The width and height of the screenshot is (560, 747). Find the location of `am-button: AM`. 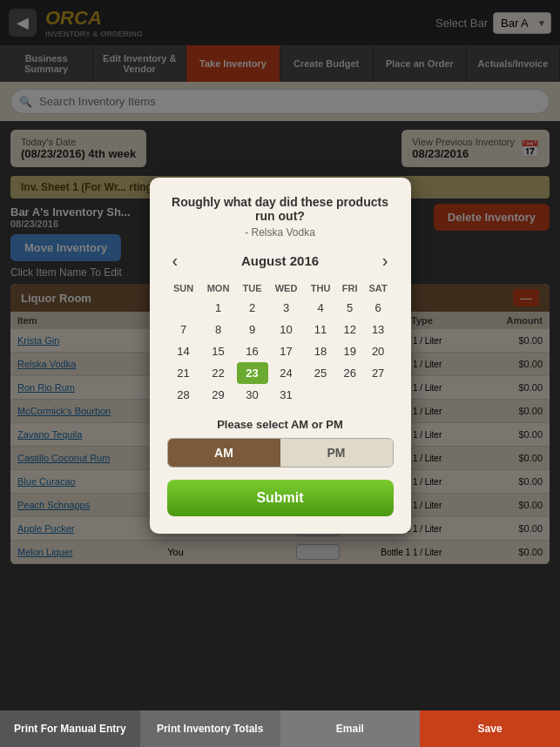

am-button: AM is located at coordinates (225, 453).